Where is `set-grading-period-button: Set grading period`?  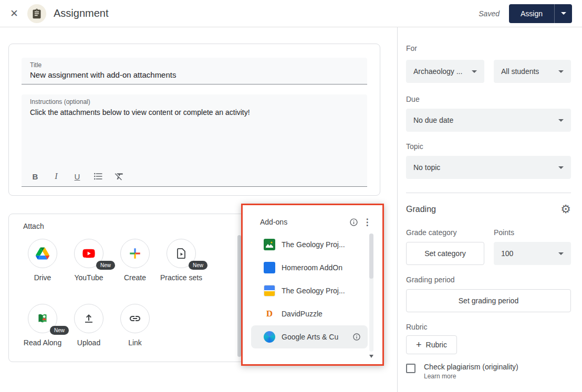
set-grading-period-button: Set grading period is located at coordinates (489, 301).